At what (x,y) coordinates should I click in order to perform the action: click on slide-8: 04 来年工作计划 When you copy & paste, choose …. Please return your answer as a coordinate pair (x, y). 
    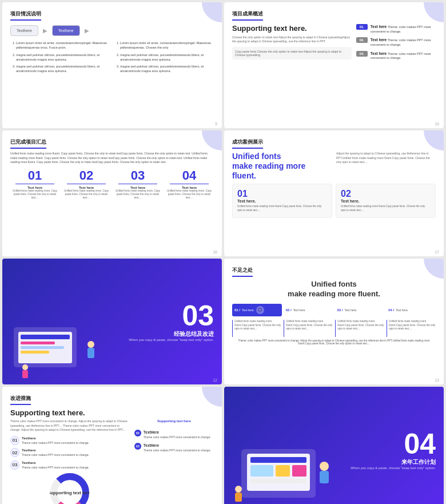
    Looking at the image, I should click on (334, 445).